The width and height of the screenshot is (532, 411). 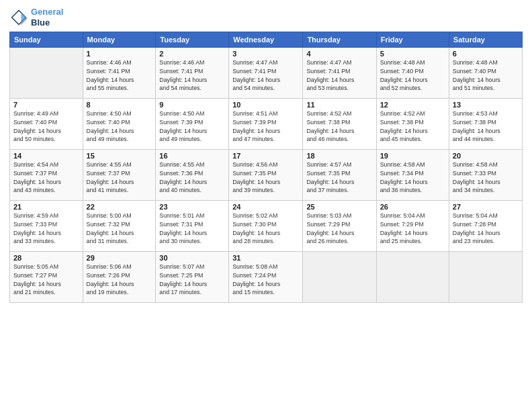 What do you see at coordinates (486, 54) in the screenshot?
I see `day-number: 6` at bounding box center [486, 54].